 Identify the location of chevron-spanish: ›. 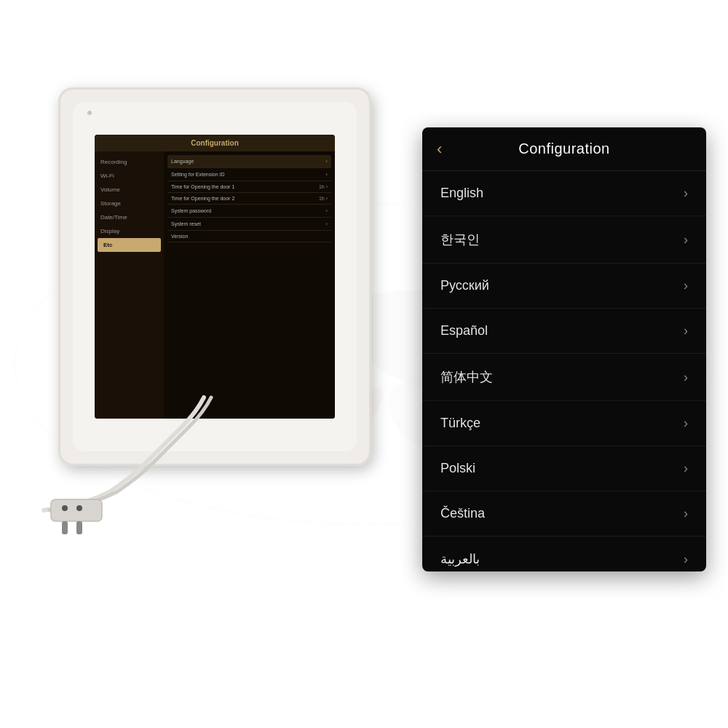
(686, 331).